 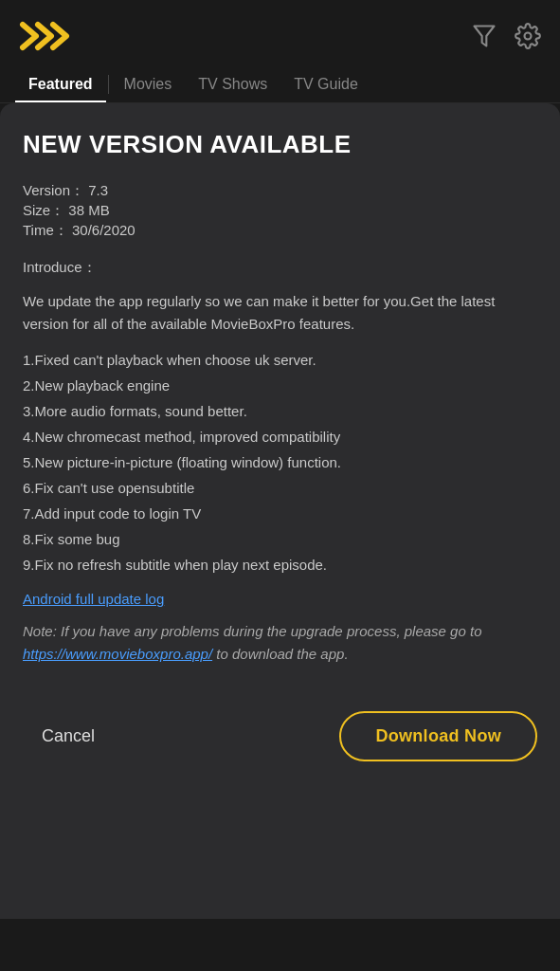 I want to click on logo-icon, so click(x=53, y=36).